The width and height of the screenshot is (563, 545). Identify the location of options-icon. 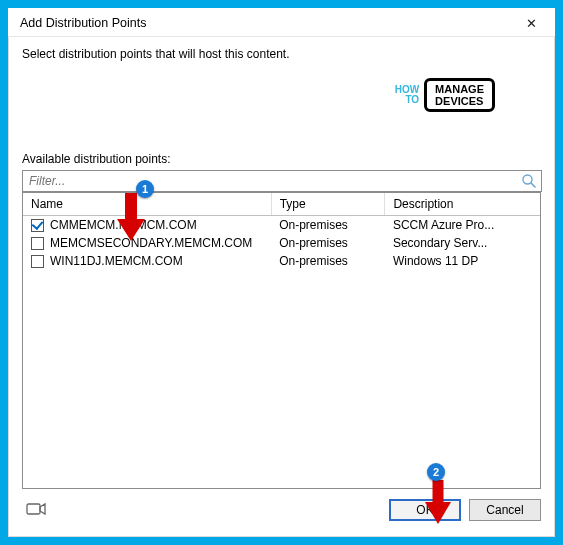
(34, 510).